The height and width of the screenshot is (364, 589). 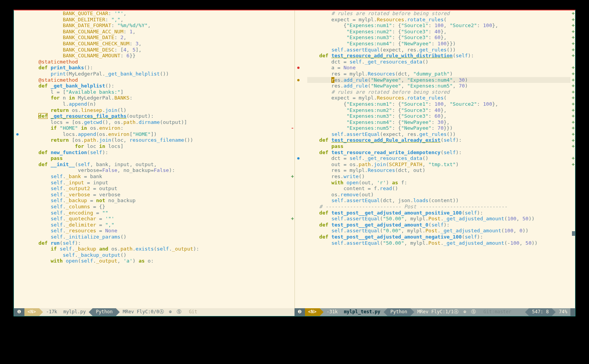 I want to click on code-line: BANK_COLNAME_DATE: 2,, so click(x=158, y=38).